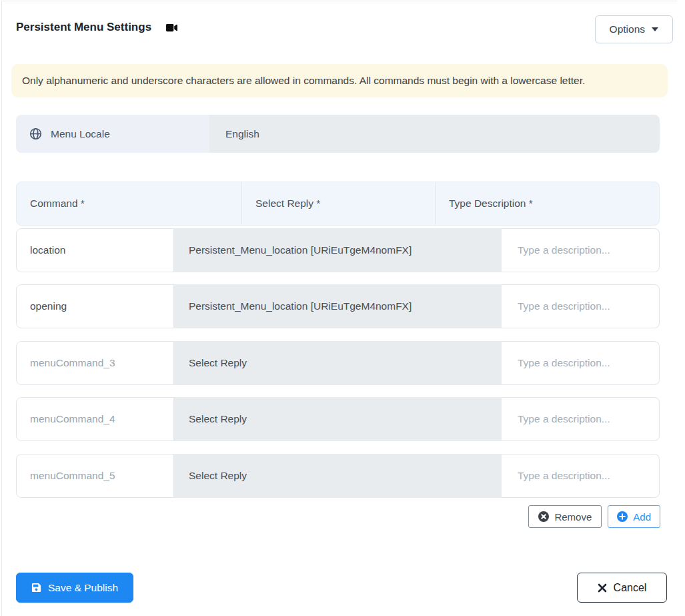 Image resolution: width=685 pixels, height=616 pixels. I want to click on video-camera-icon, so click(172, 28).